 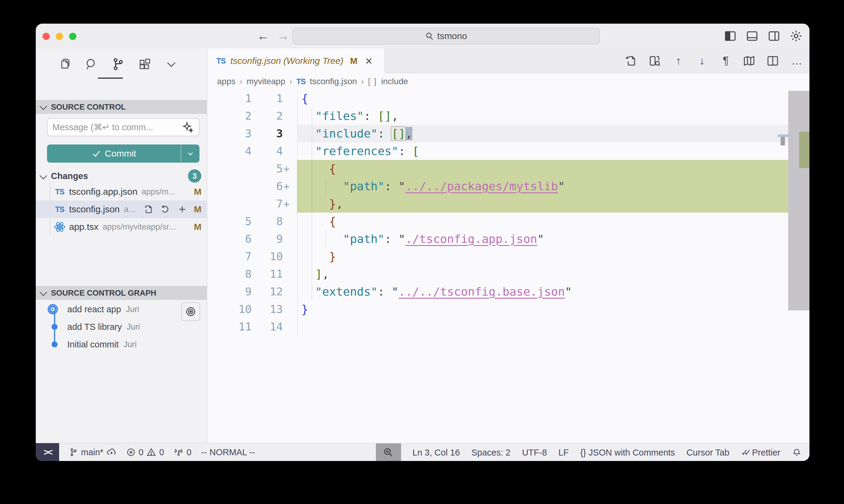 What do you see at coordinates (446, 36) in the screenshot?
I see `command-center-search: tsmono` at bounding box center [446, 36].